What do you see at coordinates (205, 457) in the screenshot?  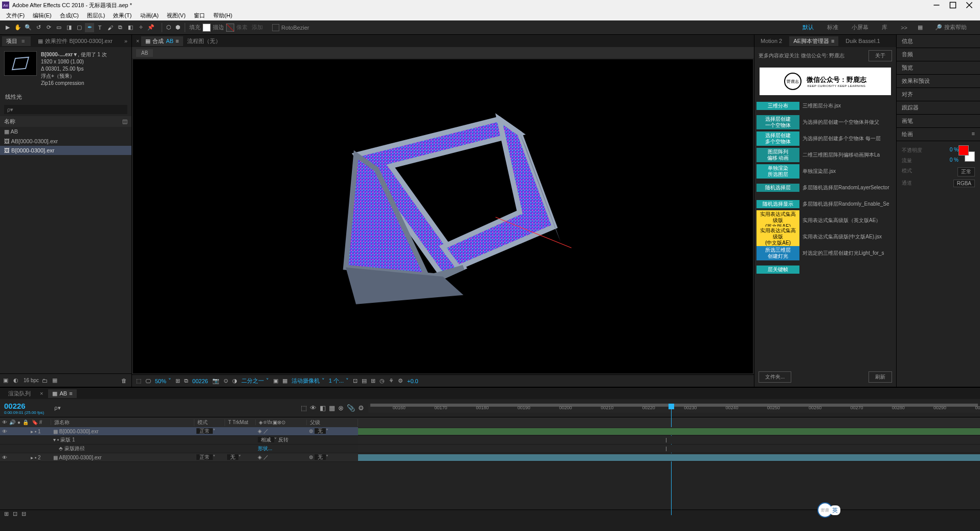 I see `layer2-mode-dropdown: 正常` at bounding box center [205, 457].